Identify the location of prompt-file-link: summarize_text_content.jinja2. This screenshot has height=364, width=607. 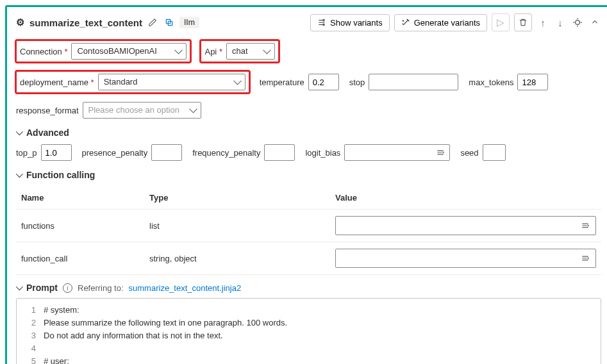
(185, 288).